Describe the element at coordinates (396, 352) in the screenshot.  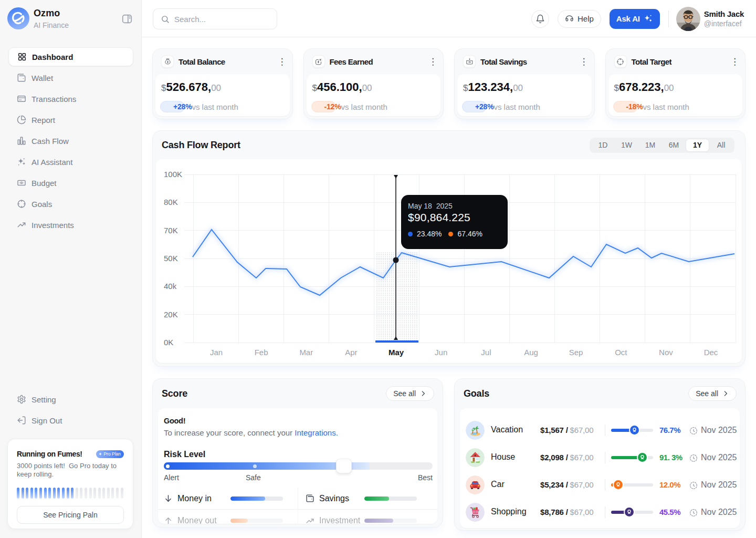
I see `svg-text: May` at that location.